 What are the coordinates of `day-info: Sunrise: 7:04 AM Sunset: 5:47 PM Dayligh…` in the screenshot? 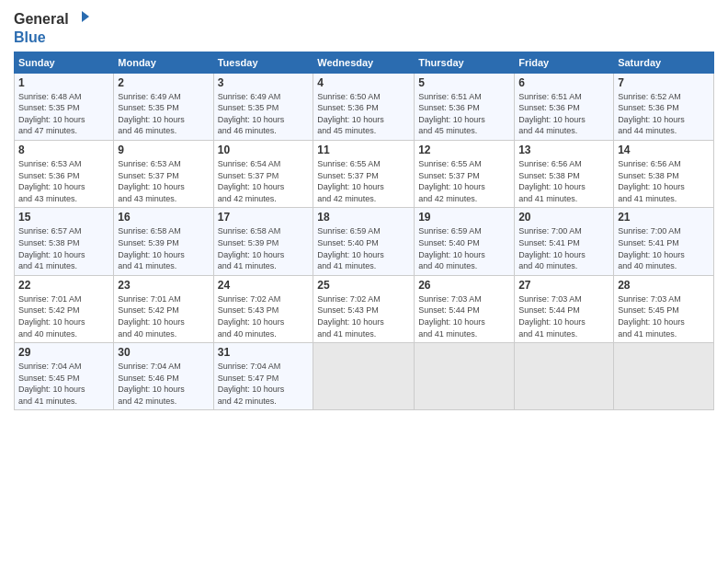 It's located at (264, 384).